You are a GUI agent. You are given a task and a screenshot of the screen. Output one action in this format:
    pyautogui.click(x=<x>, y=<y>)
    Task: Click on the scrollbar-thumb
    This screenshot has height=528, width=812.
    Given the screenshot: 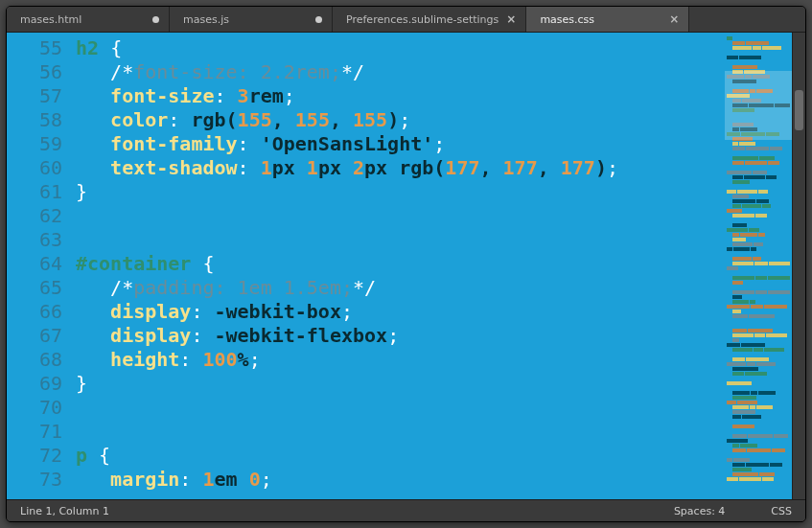 What is the action you would take?
    pyautogui.click(x=800, y=110)
    